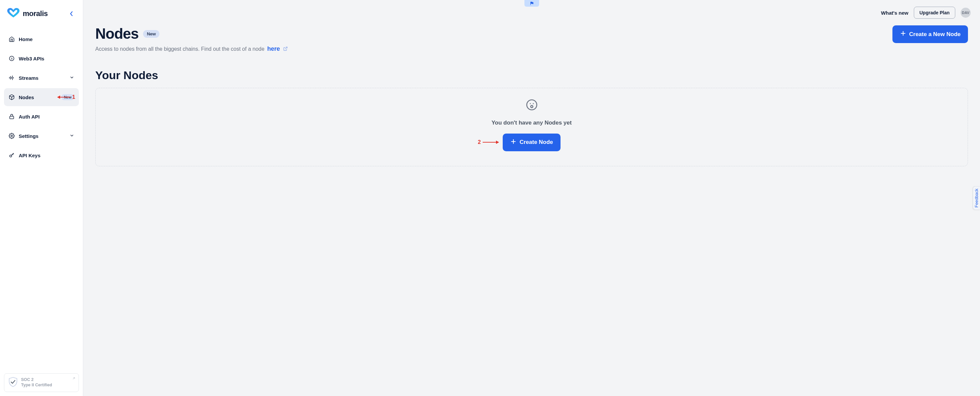  What do you see at coordinates (531, 142) in the screenshot?
I see `create-node-button: Create Node` at bounding box center [531, 142].